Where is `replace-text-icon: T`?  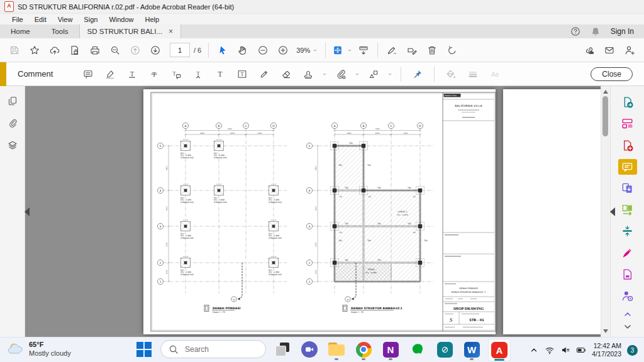 replace-text-icon: T is located at coordinates (176, 74).